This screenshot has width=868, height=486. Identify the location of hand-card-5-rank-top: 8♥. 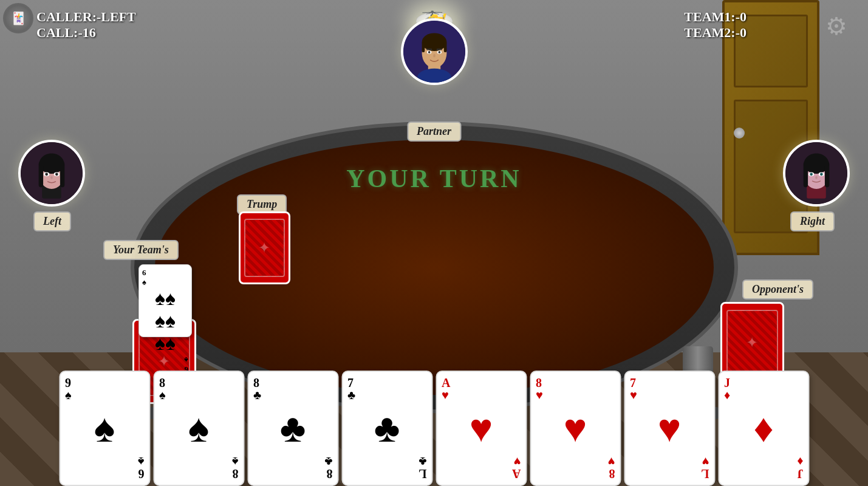
(575, 389).